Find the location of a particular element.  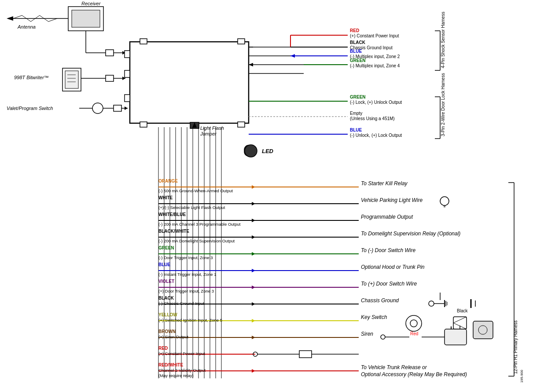

wire-redwhite-dest2: Optional Accessory (Relay May Be Require… is located at coordinates (414, 374).